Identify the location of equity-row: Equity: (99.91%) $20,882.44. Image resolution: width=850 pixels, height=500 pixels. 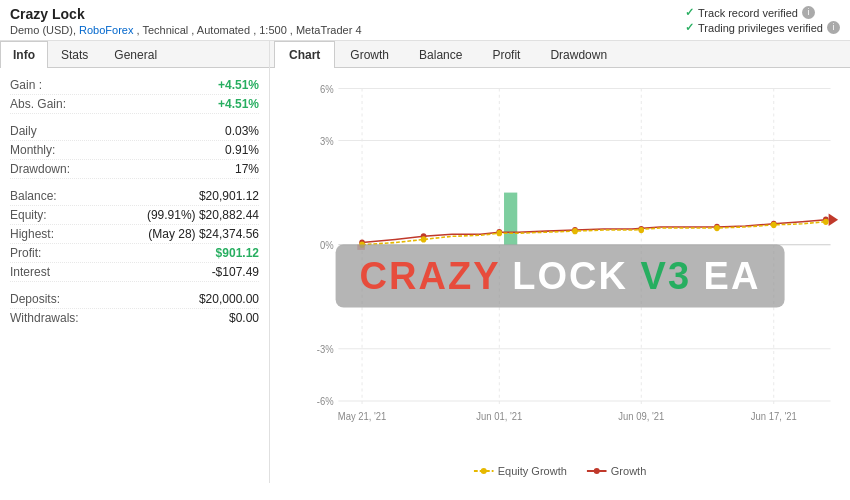
(134, 216).